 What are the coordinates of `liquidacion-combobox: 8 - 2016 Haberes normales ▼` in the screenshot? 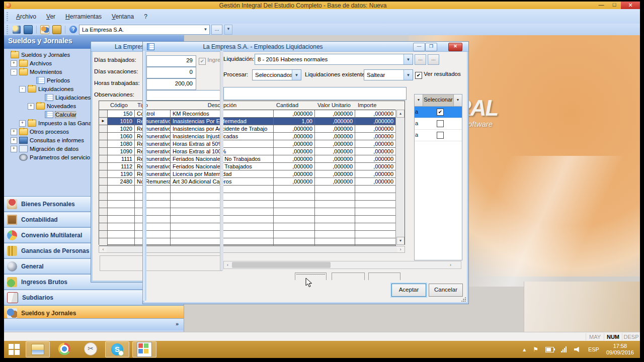 It's located at (334, 59).